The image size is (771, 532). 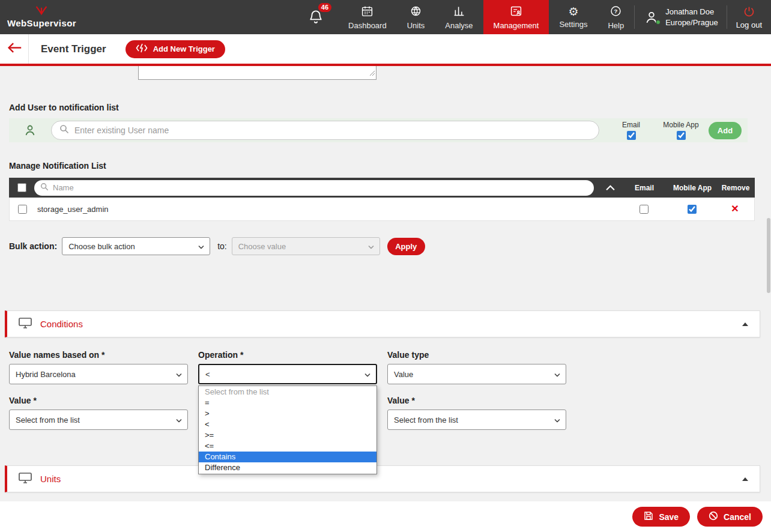 What do you see at coordinates (644, 209) in the screenshot?
I see `row-email-checkbox` at bounding box center [644, 209].